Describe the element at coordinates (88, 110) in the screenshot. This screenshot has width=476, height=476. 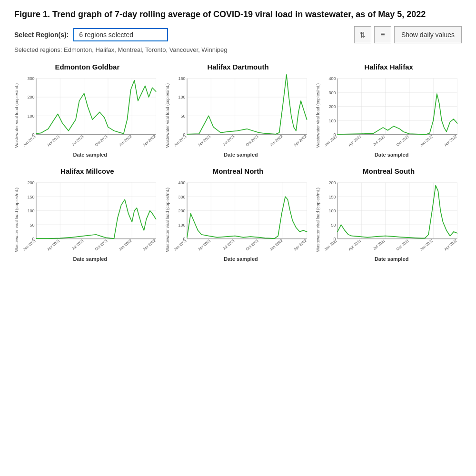
I see `chart-container-edmonton-goldbar: Edmonton GoldbarWastewater viral load (c…` at that location.